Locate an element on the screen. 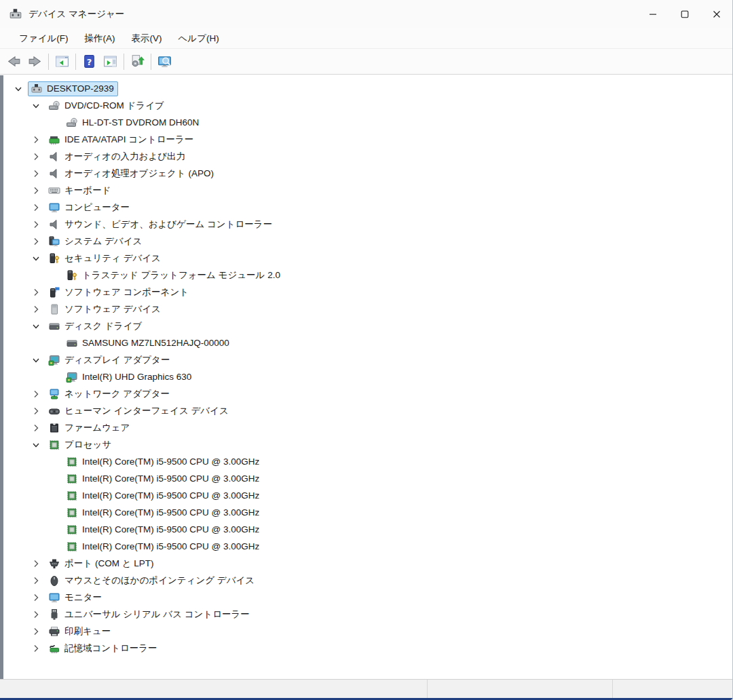  tree-row: コンピューター is located at coordinates (368, 208).